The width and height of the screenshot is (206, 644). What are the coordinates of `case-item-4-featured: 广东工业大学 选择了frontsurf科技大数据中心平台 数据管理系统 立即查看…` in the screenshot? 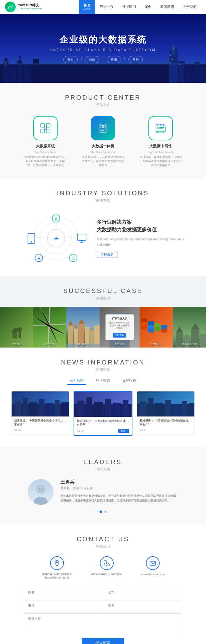 It's located at (120, 327).